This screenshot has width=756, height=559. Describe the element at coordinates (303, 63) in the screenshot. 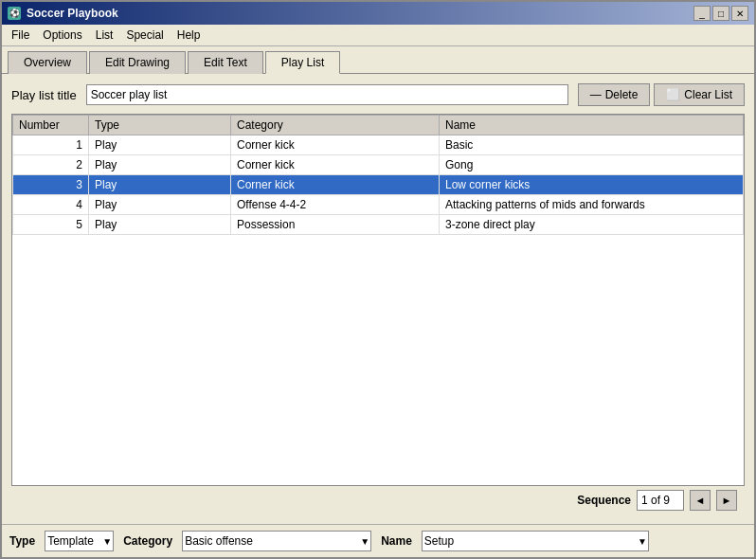

I see `tab-play-list: Play List` at that location.